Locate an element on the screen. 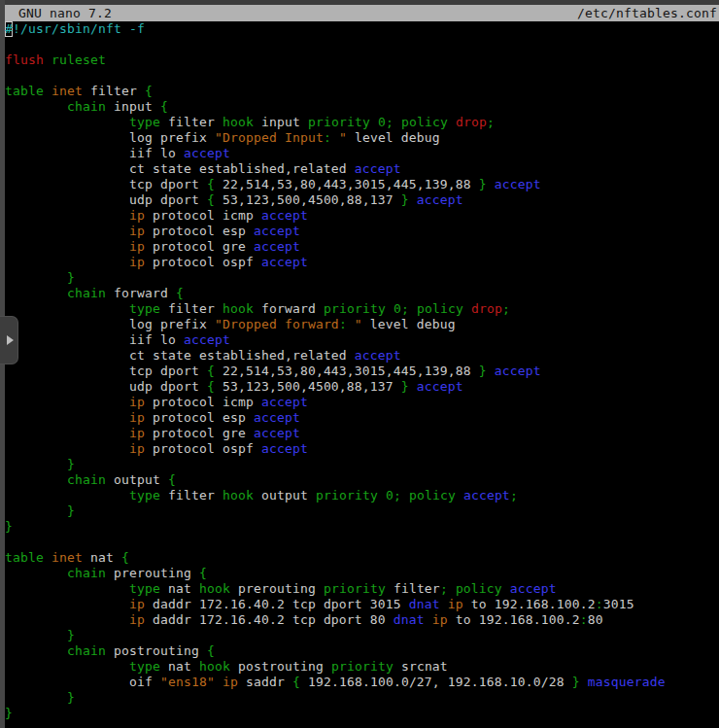 This screenshot has height=728, width=719. code-segment: protocol ospf is located at coordinates (203, 449).